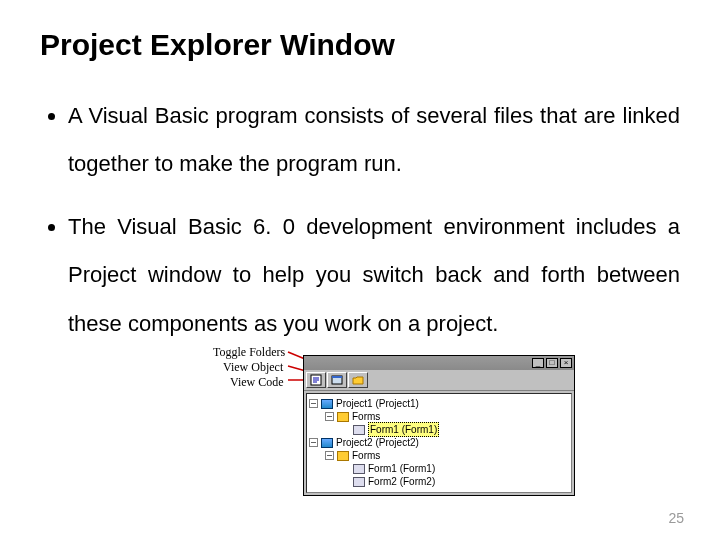 The image size is (720, 540). I want to click on toolbar, so click(439, 380).